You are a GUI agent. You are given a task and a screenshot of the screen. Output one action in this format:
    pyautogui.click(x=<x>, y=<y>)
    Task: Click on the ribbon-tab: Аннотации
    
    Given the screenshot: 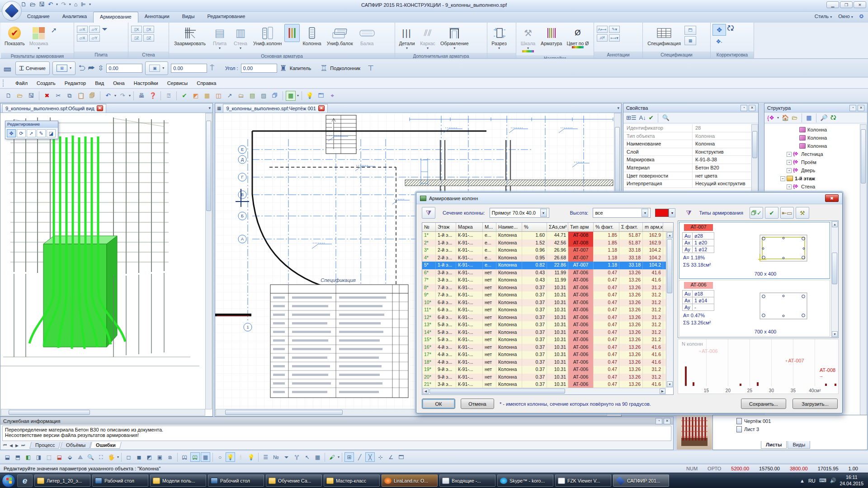 What is the action you would take?
    pyautogui.click(x=157, y=17)
    